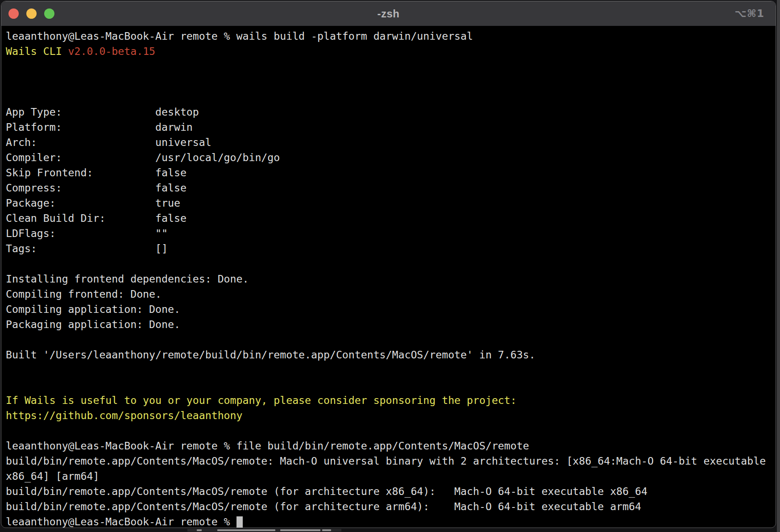 This screenshot has height=532, width=780. I want to click on terminal-line: leaanthony@Leas-MacBook-Air remote % fil…, so click(391, 446).